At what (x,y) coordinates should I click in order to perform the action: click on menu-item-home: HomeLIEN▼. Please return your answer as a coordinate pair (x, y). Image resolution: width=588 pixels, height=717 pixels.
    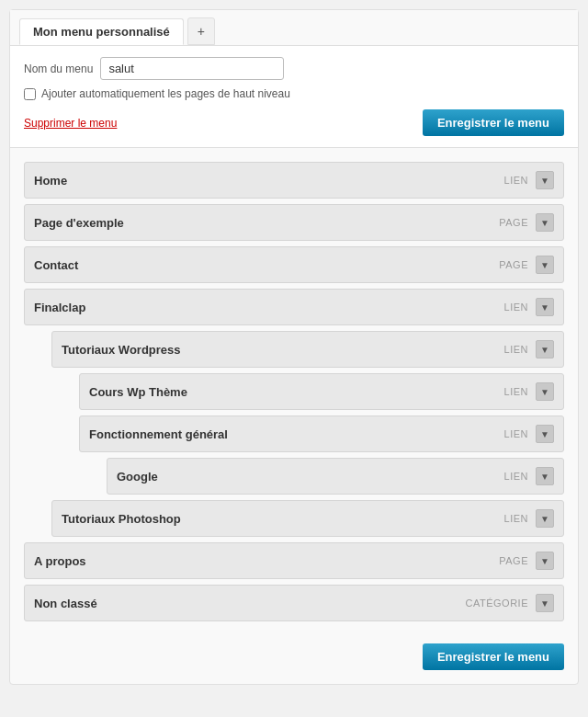
    Looking at the image, I should click on (294, 180).